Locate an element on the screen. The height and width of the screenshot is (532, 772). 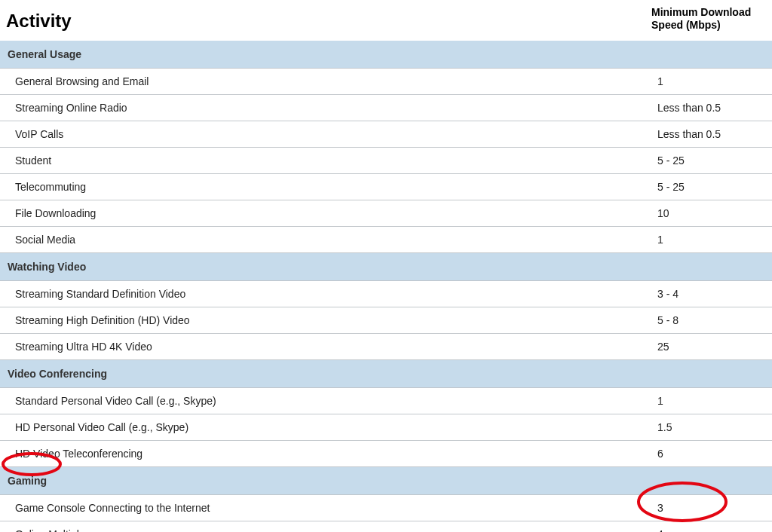
table-row: HD Video Teleconferencing 6 is located at coordinates (386, 454).